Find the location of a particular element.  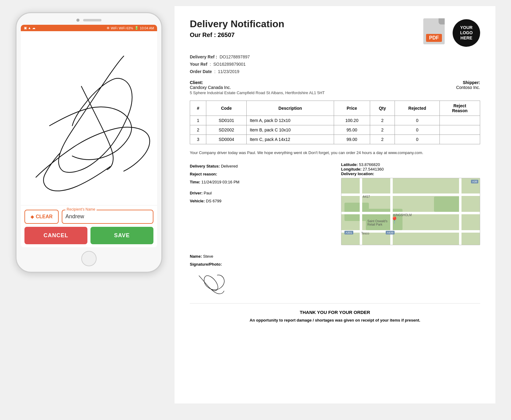

row1-reason is located at coordinates (460, 120).